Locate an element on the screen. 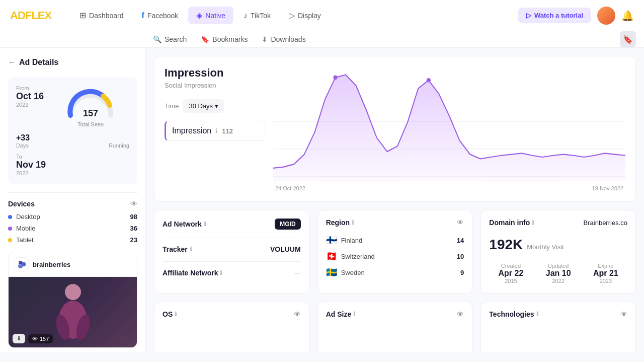  sub-nav-search: 🔍 Search is located at coordinates (170, 39).